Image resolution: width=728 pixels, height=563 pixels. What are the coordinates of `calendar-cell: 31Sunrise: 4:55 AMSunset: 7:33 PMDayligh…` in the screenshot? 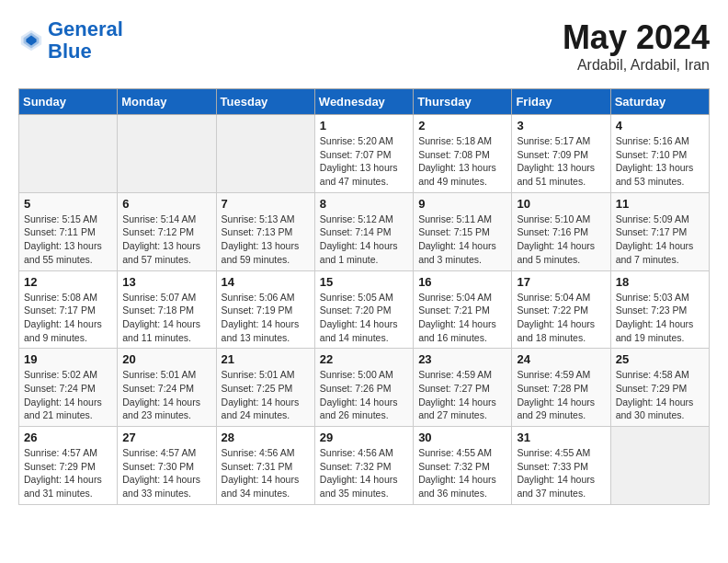 It's located at (561, 465).